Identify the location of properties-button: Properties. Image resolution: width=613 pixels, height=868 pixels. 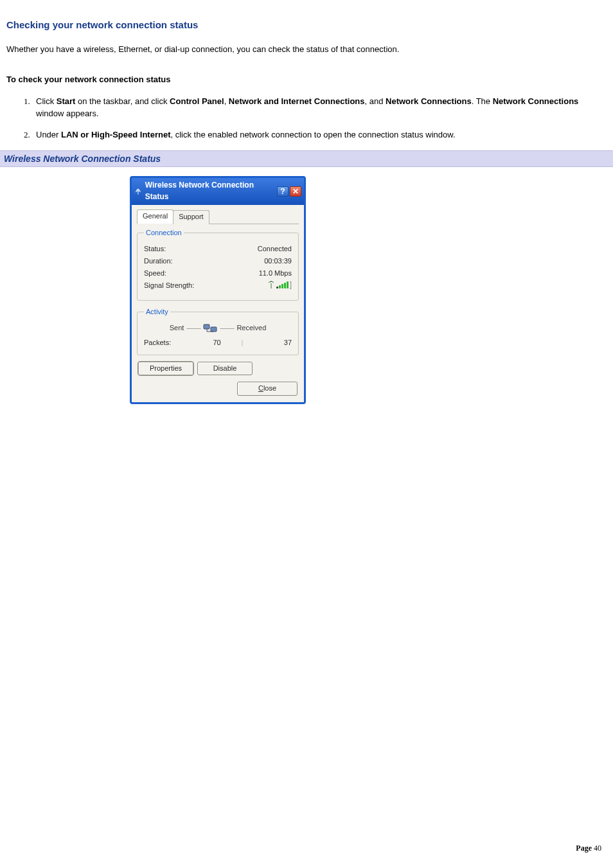
(166, 369).